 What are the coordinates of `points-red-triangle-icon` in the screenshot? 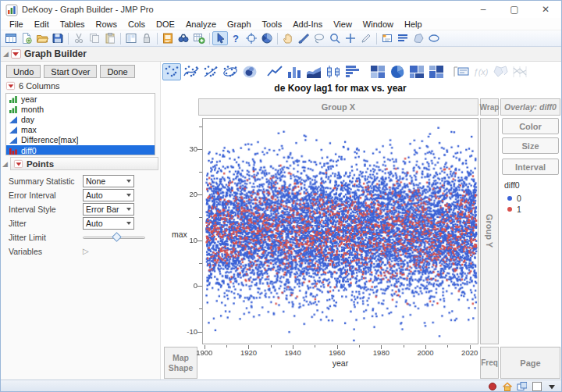 It's located at (19, 163).